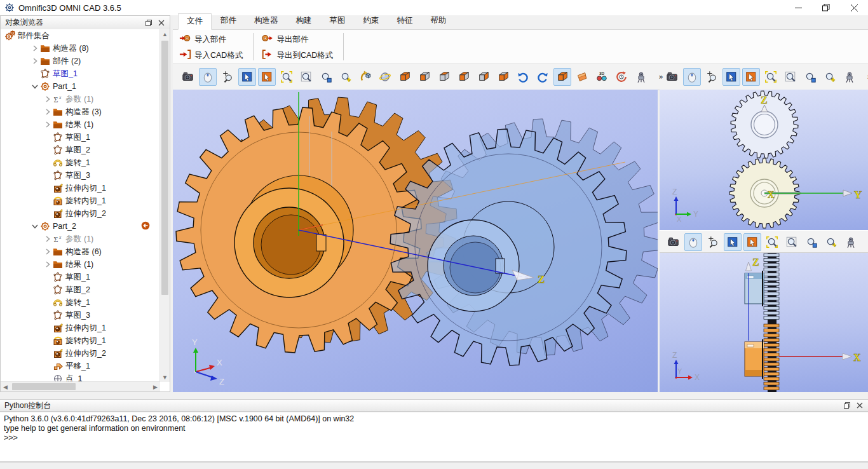 The width and height of the screenshot is (868, 469). Describe the element at coordinates (304, 21) in the screenshot. I see `menu-tab-构建: 构建` at that location.